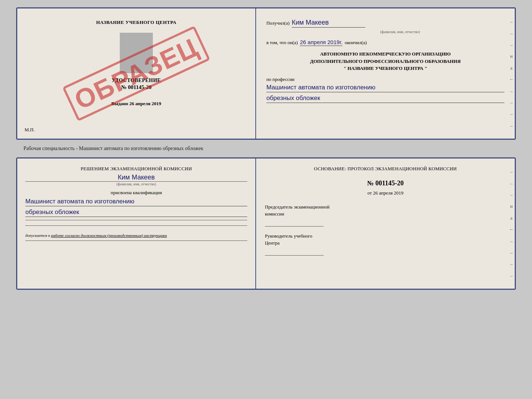 This screenshot has height=399, width=532. What do you see at coordinates (385, 99) in the screenshot?
I see `profession-line2: обрезных обложек` at bounding box center [385, 99].